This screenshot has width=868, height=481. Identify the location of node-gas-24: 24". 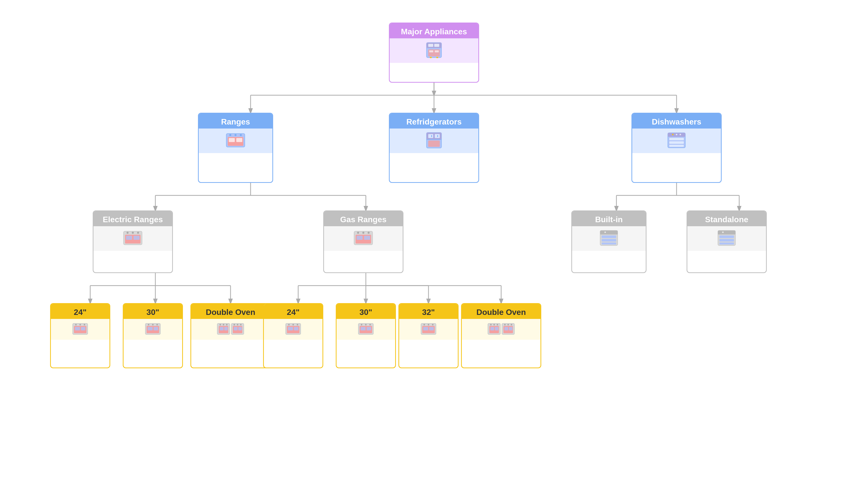
(293, 335).